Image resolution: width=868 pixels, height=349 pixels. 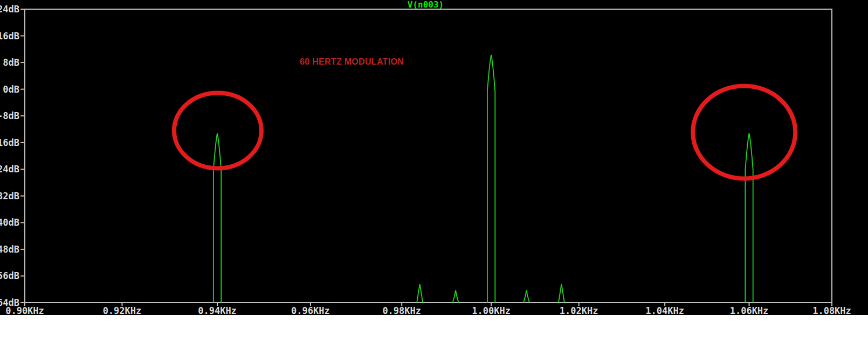 What do you see at coordinates (11, 89) in the screenshot?
I see `y-tick-label: 0dB` at bounding box center [11, 89].